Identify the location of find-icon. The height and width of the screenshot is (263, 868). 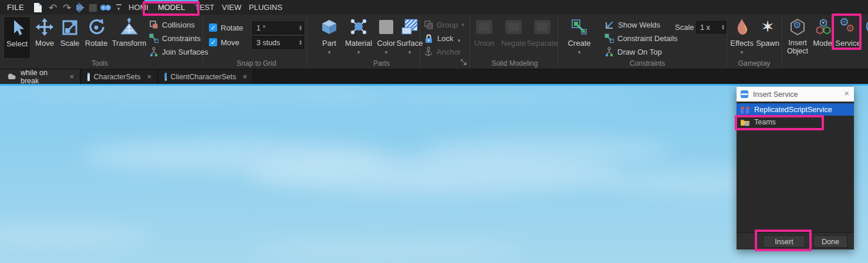
(106, 8).